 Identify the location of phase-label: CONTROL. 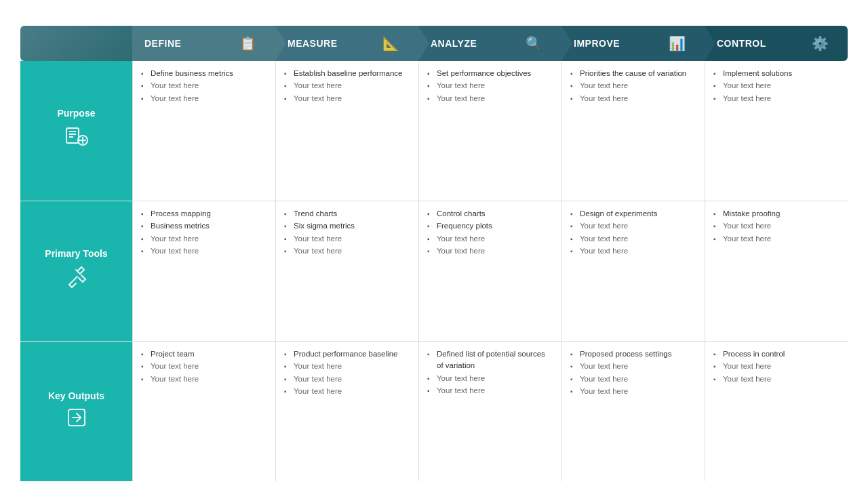
(742, 43).